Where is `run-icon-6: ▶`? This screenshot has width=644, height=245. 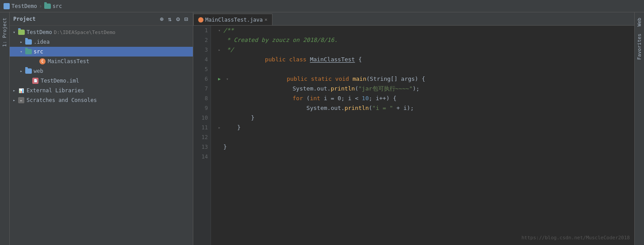
run-icon-6: ▶ is located at coordinates (219, 79).